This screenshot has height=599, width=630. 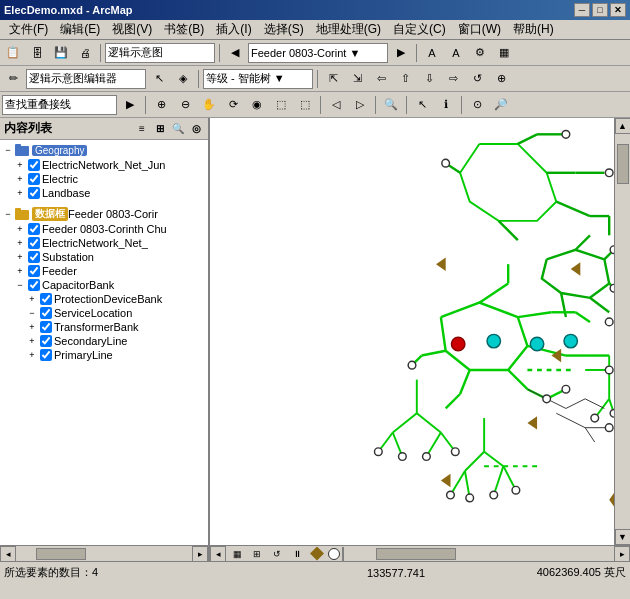 I want to click on pan-btn: ✋, so click(x=209, y=105).